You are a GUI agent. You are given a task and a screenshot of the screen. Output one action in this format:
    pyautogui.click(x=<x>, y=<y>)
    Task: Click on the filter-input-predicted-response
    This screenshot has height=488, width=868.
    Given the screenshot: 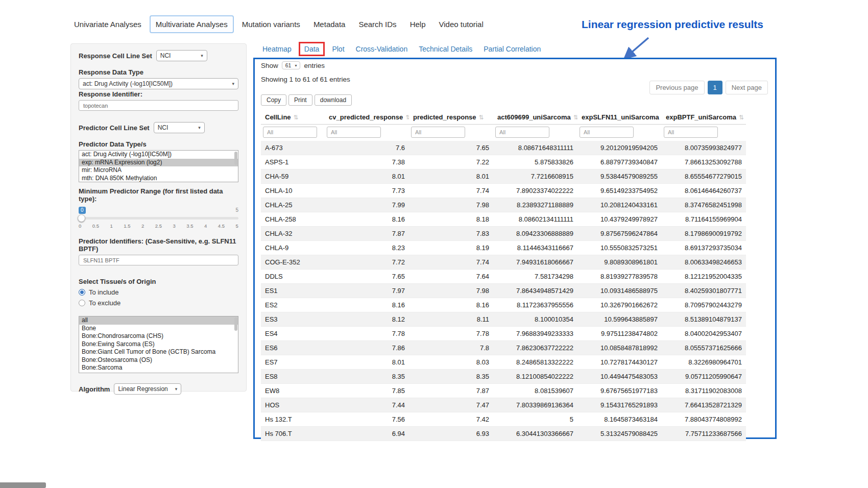 What is the action you would take?
    pyautogui.click(x=438, y=132)
    